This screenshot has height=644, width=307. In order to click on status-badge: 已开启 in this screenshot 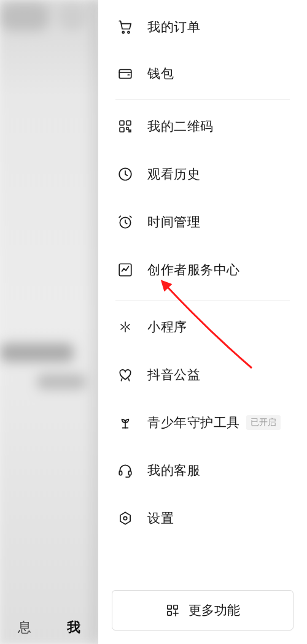, I will do `click(263, 423)`.